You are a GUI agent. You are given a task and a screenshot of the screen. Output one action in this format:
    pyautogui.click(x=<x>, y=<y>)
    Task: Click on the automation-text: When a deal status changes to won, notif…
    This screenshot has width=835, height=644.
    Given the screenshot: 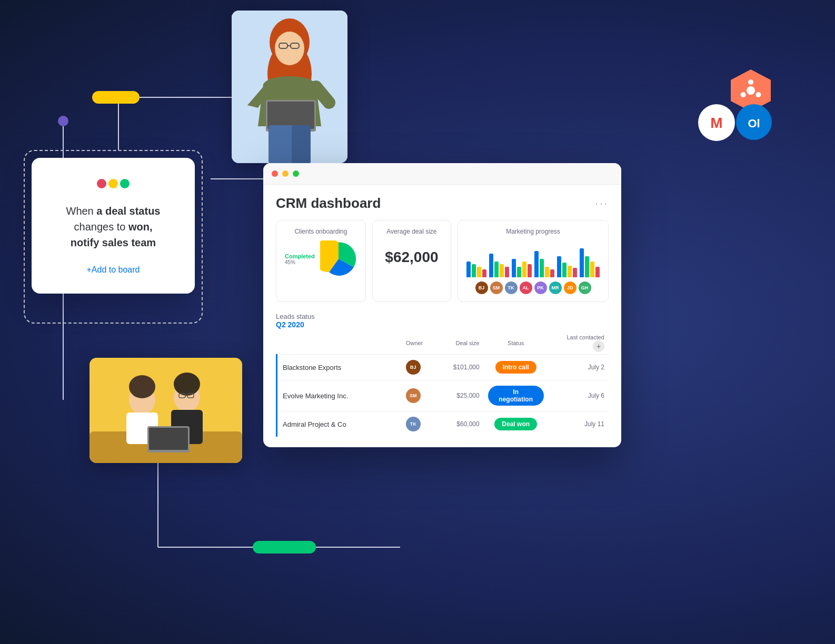 What is the action you would take?
    pyautogui.click(x=113, y=227)
    